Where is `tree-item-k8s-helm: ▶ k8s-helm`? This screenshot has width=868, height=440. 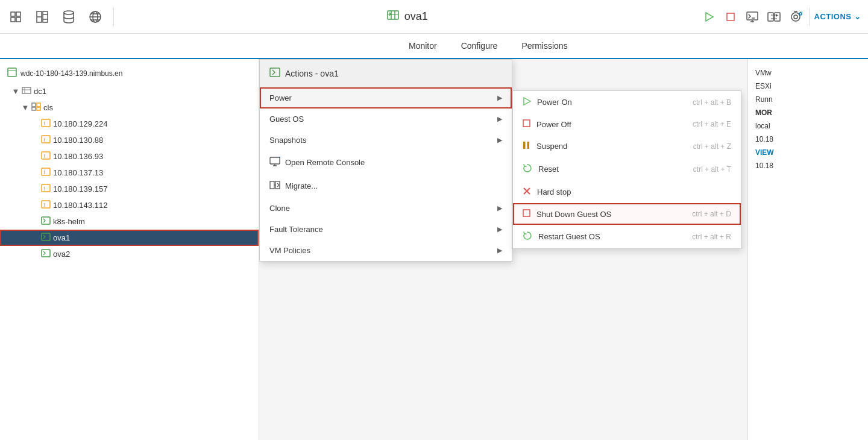 tree-item-k8s-helm: ▶ k8s-helm is located at coordinates (129, 222).